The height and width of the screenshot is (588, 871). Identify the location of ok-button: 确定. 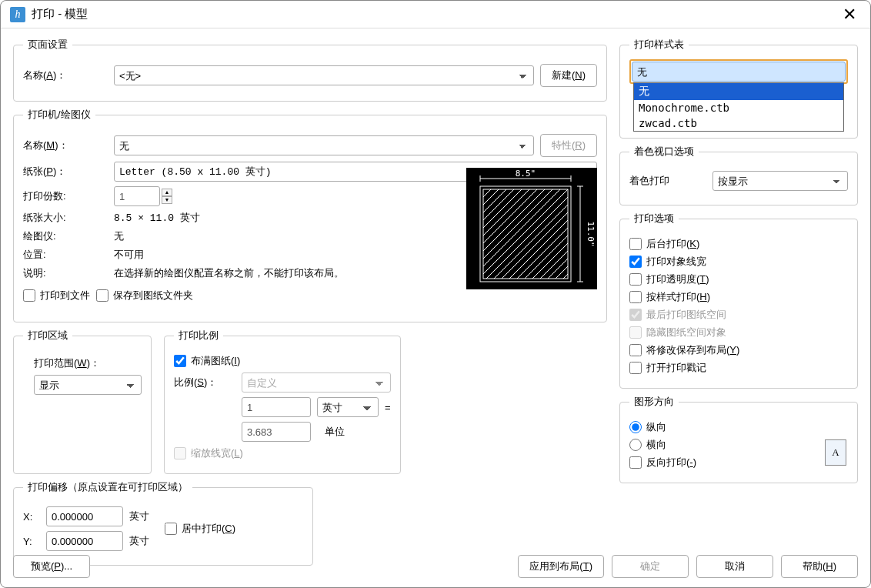
(650, 566).